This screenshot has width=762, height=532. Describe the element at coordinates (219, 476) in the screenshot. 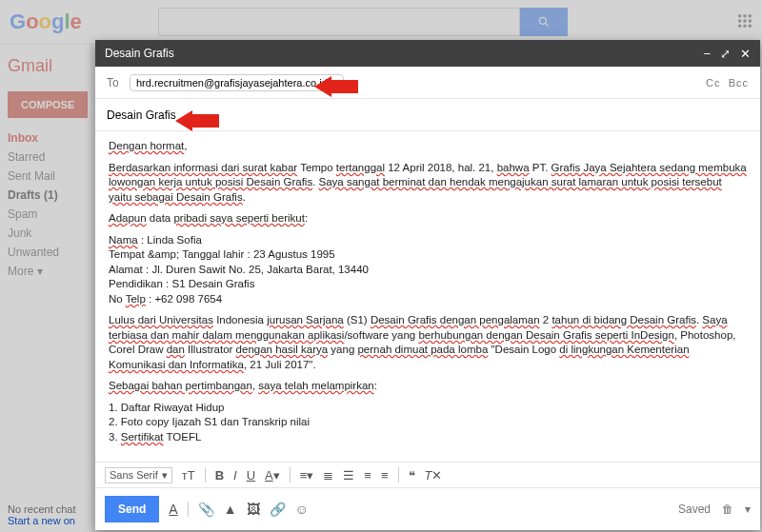

I see `bold-icon: B` at that location.